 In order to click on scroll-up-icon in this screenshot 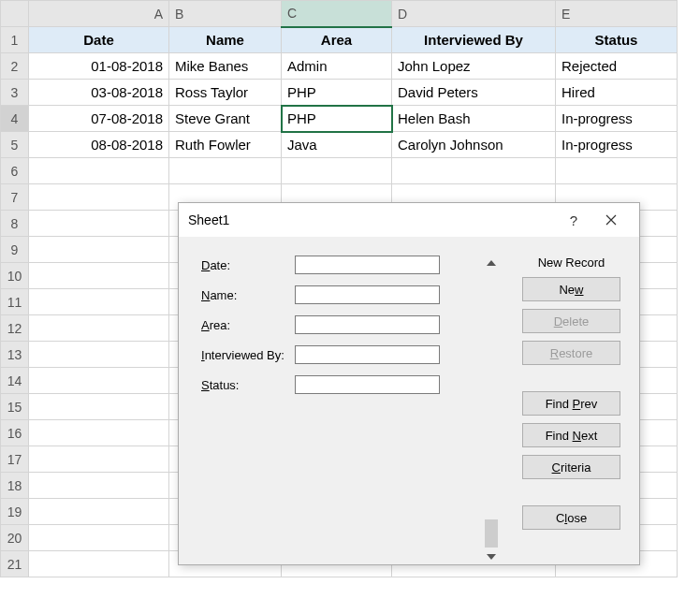, I will do `click(491, 263)`.